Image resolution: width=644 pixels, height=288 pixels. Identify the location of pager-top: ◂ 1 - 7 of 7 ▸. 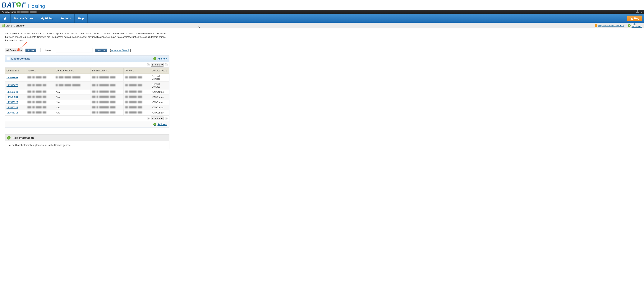
(87, 65).